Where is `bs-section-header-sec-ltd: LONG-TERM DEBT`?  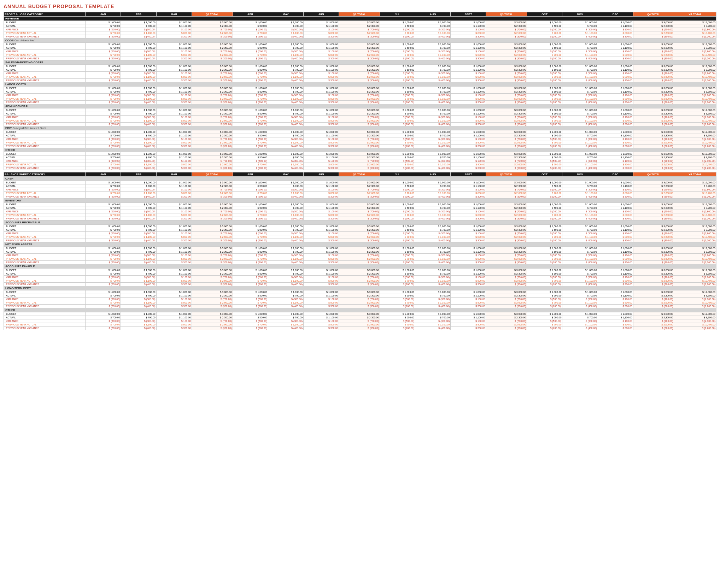
bs-section-header-sec-ltd: LONG-TERM DEBT is located at coordinates (360, 288).